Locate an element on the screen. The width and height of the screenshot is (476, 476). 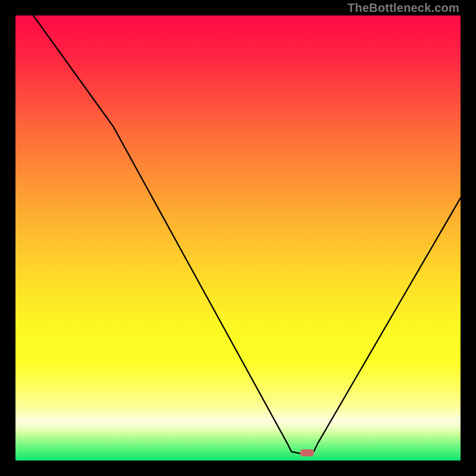
optimal-marker is located at coordinates (307, 453).